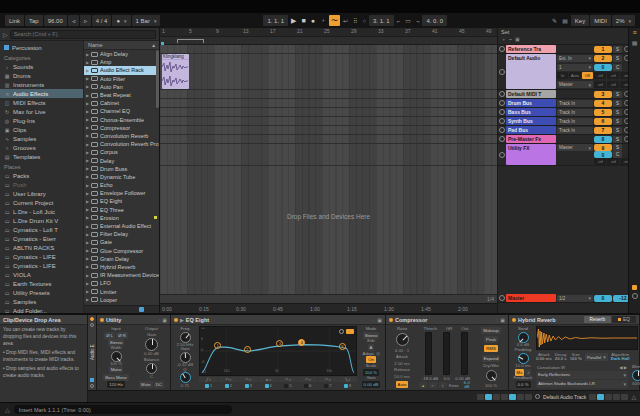 Image resolution: width=640 pixels, height=416 pixels. What do you see at coordinates (531, 49) in the screenshot?
I see `track-name: Reference Tra` at bounding box center [531, 49].